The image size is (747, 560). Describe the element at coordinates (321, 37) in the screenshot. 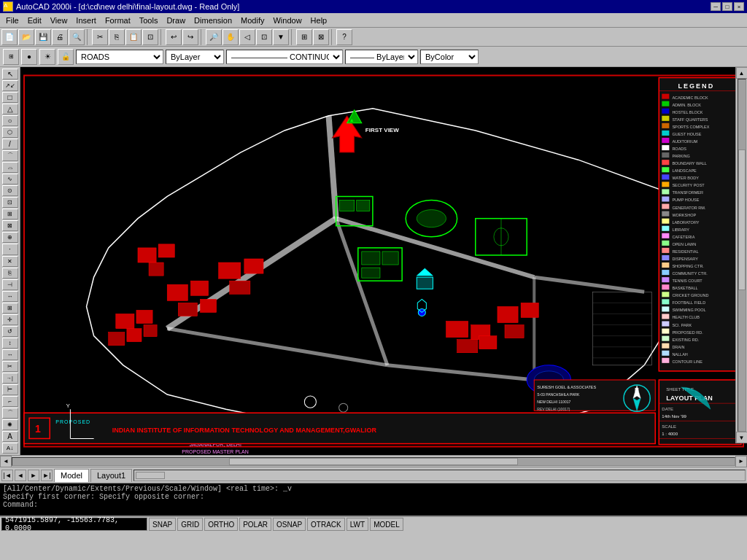

I see `designcenter-button: ⊠` at that location.